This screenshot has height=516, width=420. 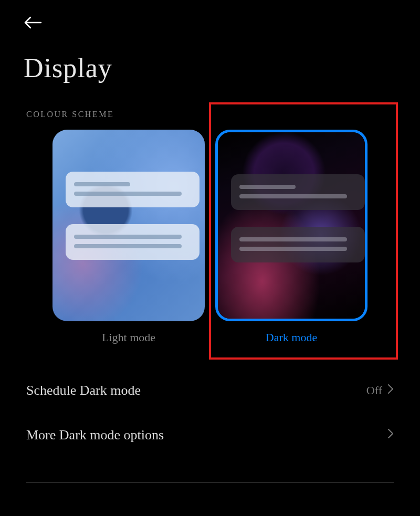 What do you see at coordinates (33, 24) in the screenshot?
I see `back-arrow-icon` at bounding box center [33, 24].